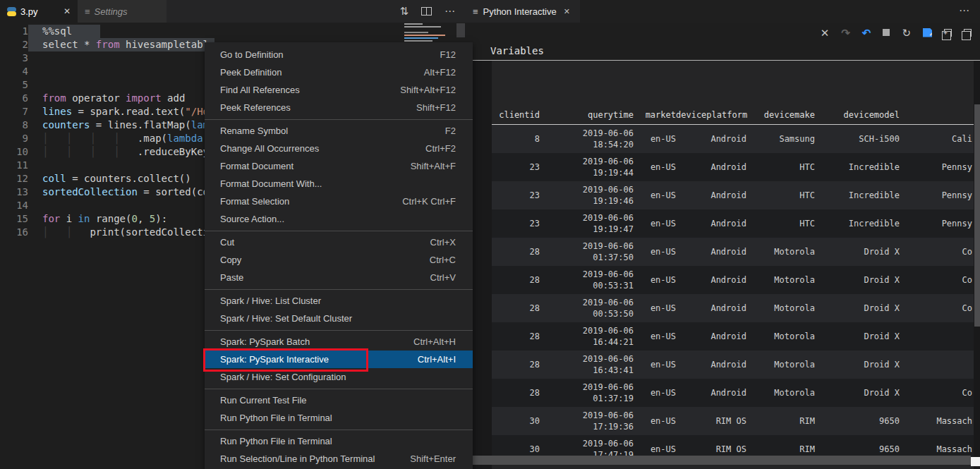  What do you see at coordinates (722, 49) in the screenshot?
I see `variables-header: Variables` at bounding box center [722, 49].